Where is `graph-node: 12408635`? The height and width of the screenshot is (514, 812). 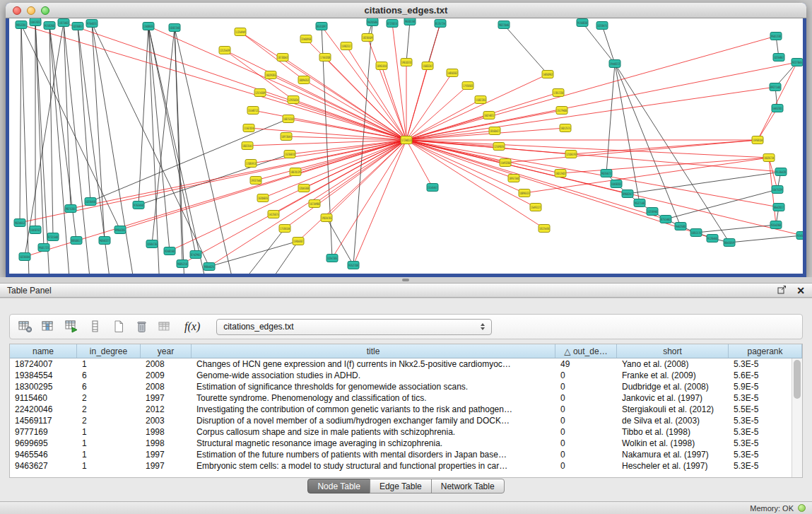 graph-node: 12408635 is located at coordinates (148, 27).